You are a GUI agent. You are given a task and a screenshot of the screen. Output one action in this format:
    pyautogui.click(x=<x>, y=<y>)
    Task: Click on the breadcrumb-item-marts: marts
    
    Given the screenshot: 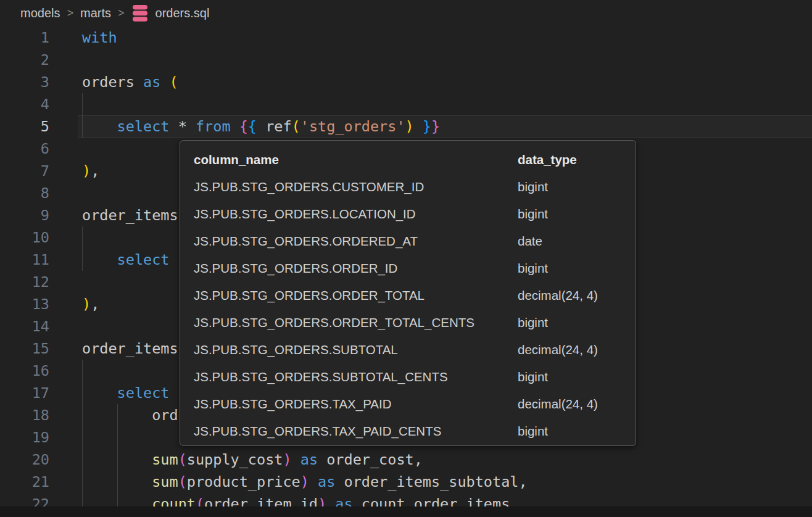 What is the action you would take?
    pyautogui.click(x=96, y=14)
    